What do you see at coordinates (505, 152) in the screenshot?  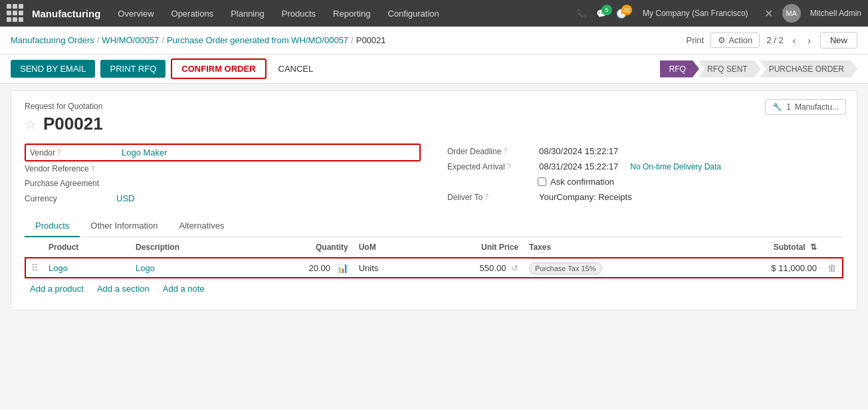 I see `order-deadline-help-icon: ?` at bounding box center [505, 152].